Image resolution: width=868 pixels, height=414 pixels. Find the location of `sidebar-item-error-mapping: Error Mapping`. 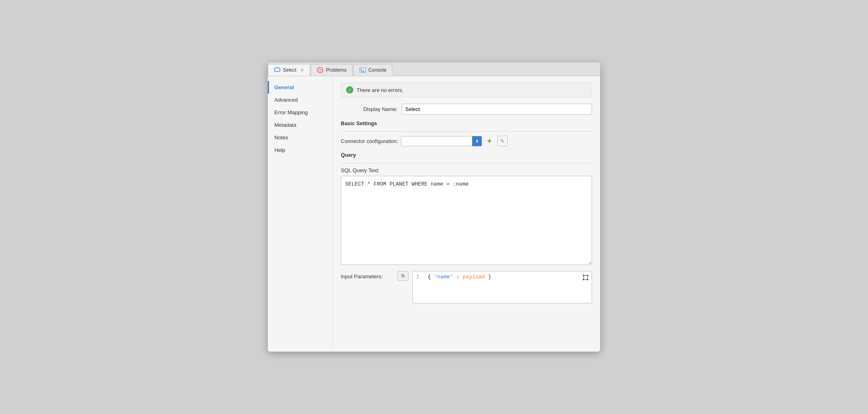

sidebar-item-error-mapping: Error Mapping is located at coordinates (300, 113).